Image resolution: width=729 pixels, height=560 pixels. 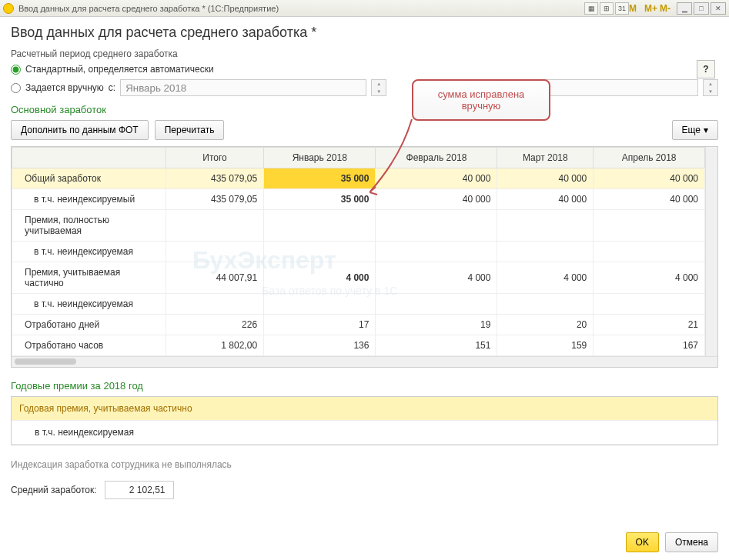 I want to click on memory-m-button: M, so click(x=637, y=8).